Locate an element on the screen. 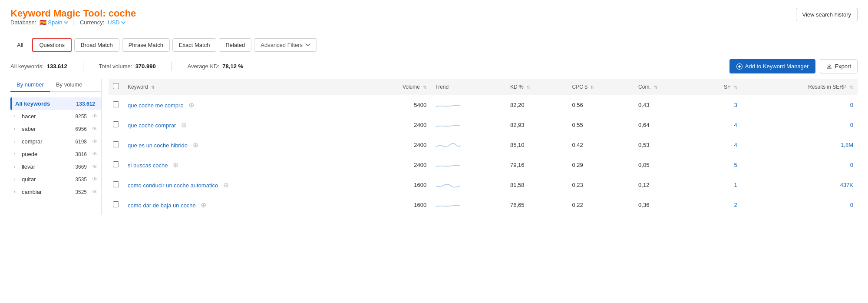  sf-cell: 1 is located at coordinates (717, 185).